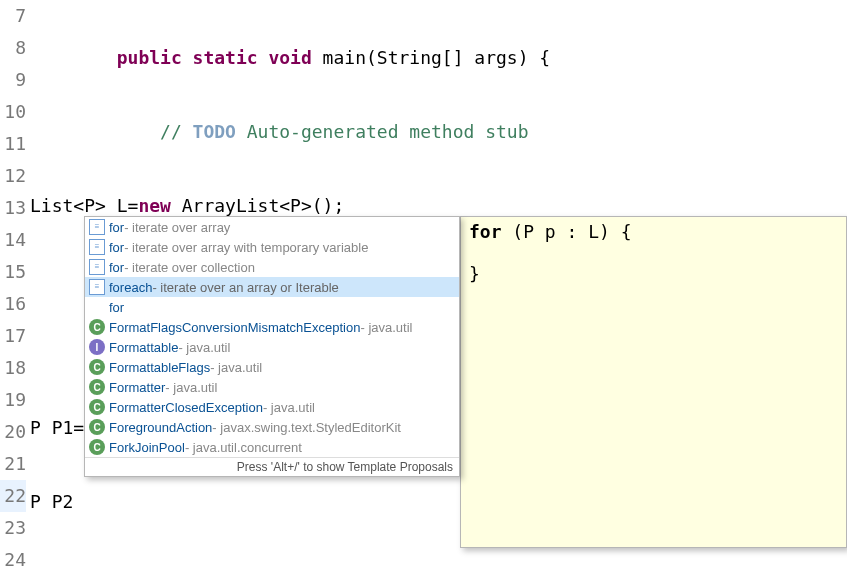 Image resolution: width=847 pixels, height=581 pixels. What do you see at coordinates (97, 347) in the screenshot?
I see `interface-icon: I` at bounding box center [97, 347].